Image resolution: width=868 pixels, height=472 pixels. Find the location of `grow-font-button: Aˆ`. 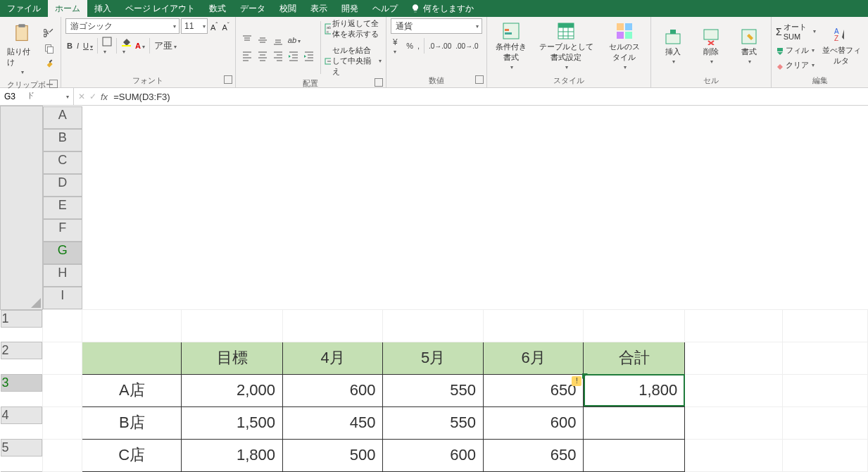

grow-font-button: Aˆ is located at coordinates (214, 27).